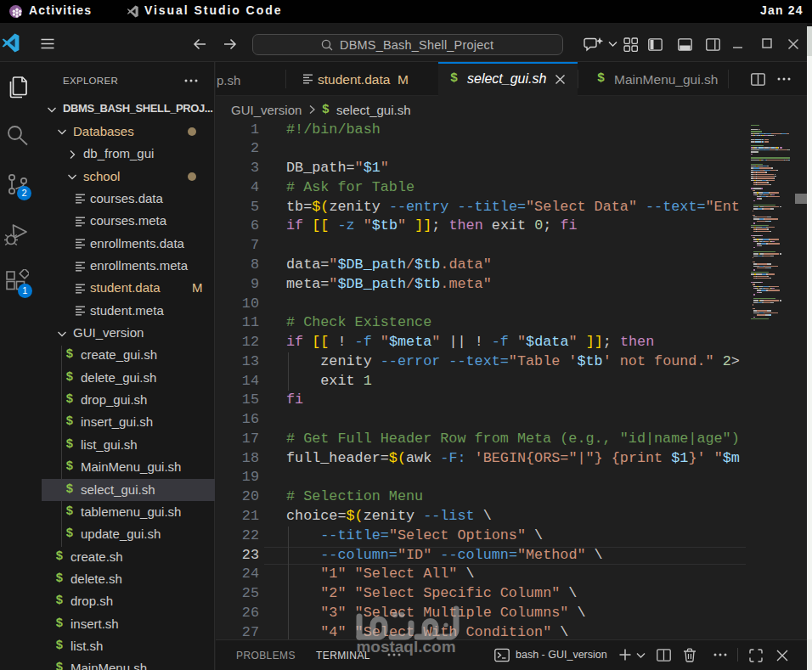 Image resolution: width=812 pixels, height=670 pixels. I want to click on svg-text: mostaql.com, so click(406, 647).